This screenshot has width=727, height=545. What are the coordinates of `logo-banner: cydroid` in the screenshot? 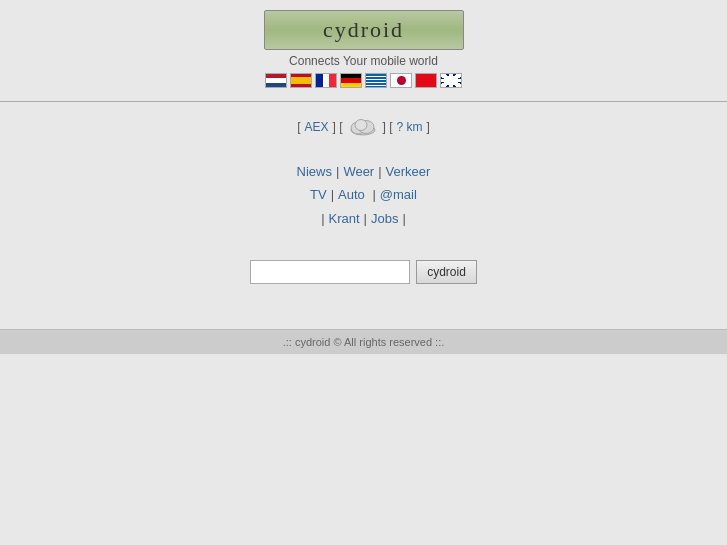 It's located at (364, 30).